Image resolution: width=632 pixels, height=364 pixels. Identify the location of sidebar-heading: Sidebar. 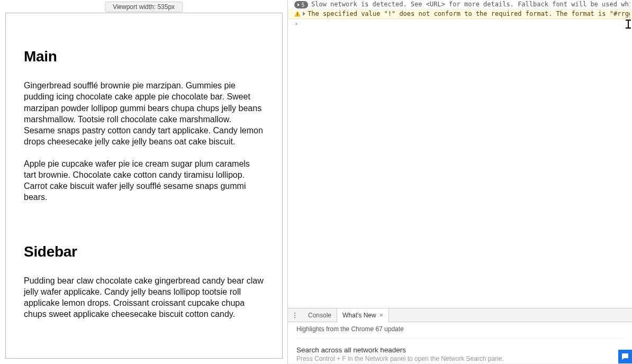
(144, 252).